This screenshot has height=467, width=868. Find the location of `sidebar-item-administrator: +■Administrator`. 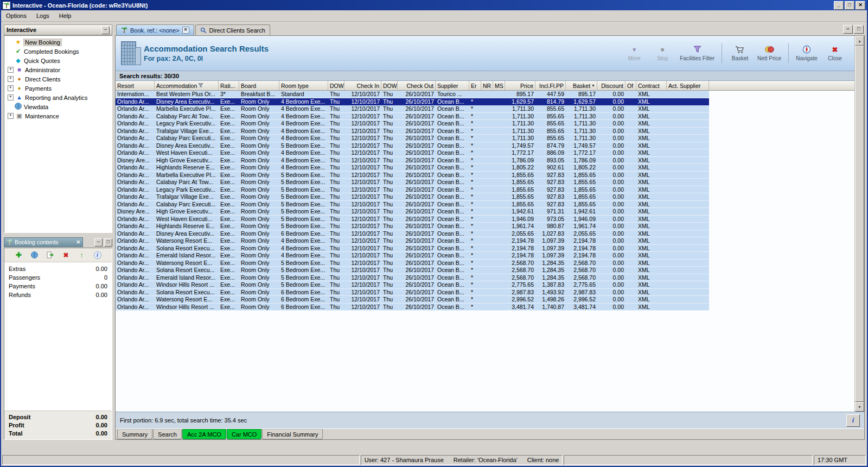

sidebar-item-administrator: +■Administrator is located at coordinates (58, 70).